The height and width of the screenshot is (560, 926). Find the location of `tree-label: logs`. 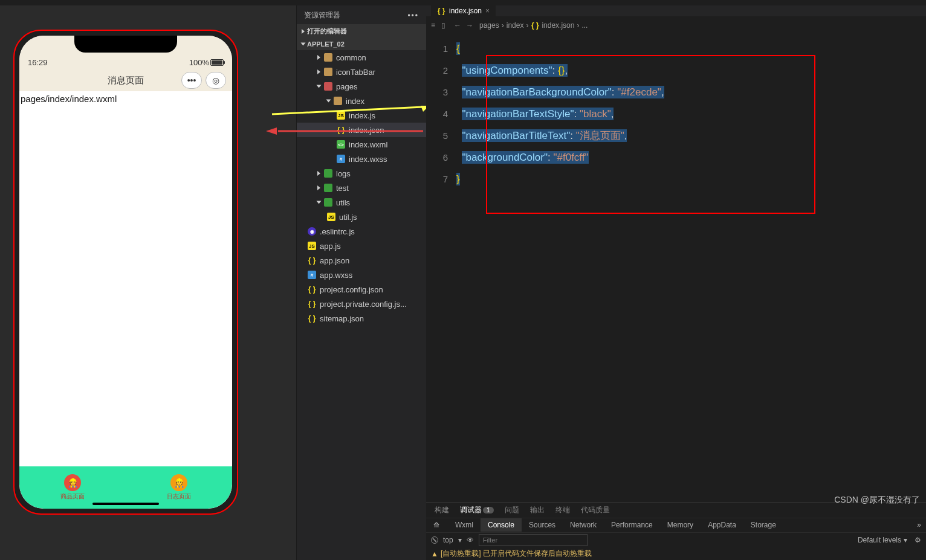

tree-label: logs is located at coordinates (343, 174).